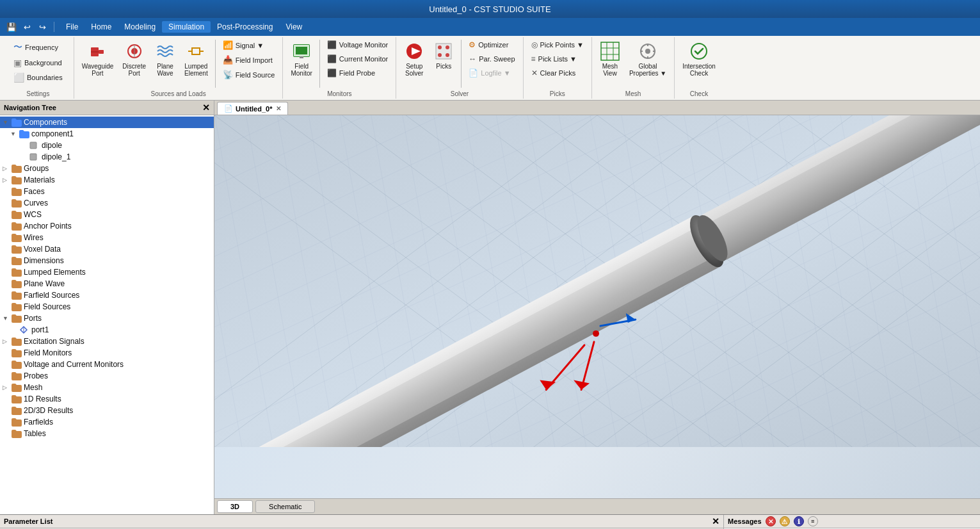  I want to click on btn-intersection-check: IntersectionCheck, so click(699, 59).